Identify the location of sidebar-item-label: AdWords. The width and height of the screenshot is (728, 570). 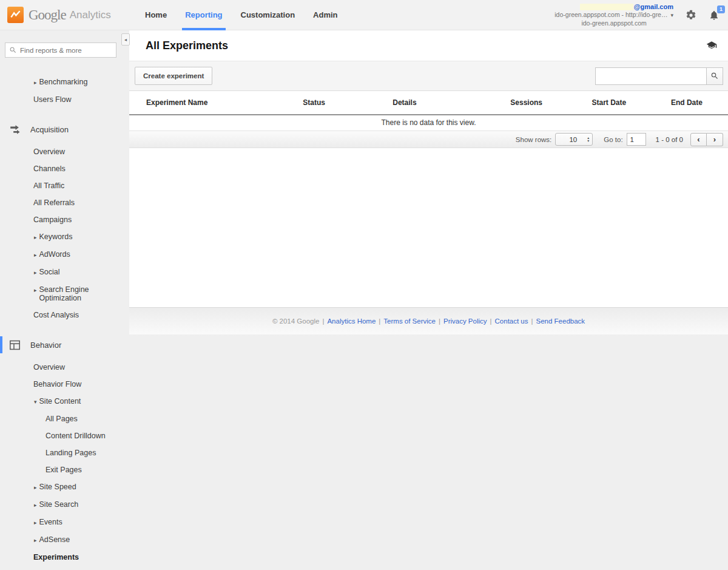
(55, 254).